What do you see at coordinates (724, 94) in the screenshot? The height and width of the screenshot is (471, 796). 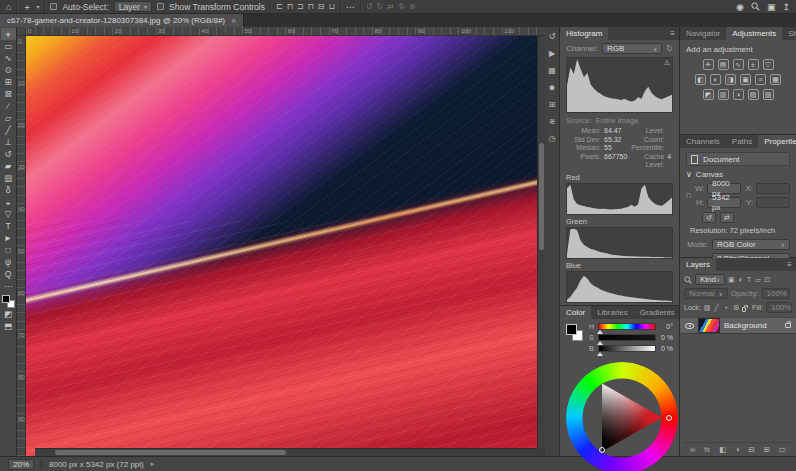 I see `posterize-icon: ▥` at bounding box center [724, 94].